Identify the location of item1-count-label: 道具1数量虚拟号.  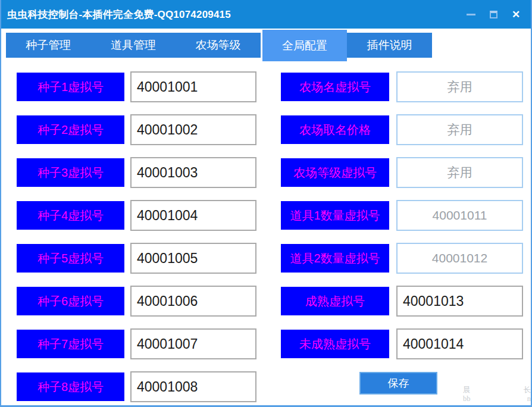
(335, 215).